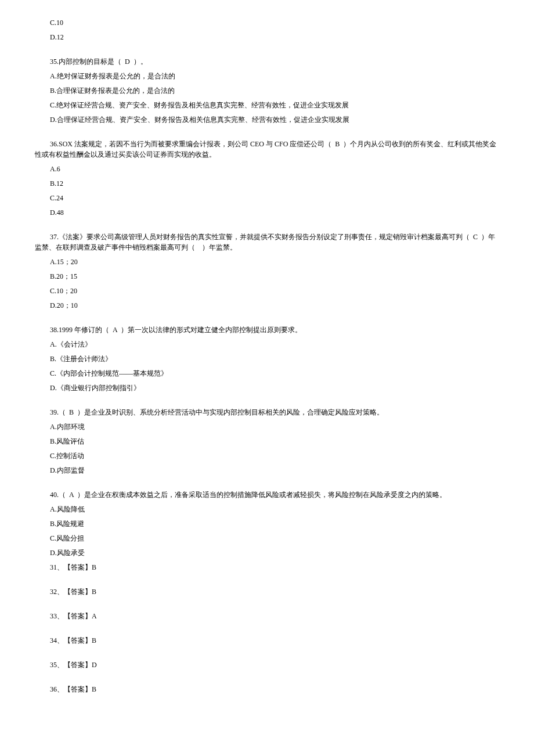 This screenshot has width=534, height=756. Describe the element at coordinates (267, 62) in the screenshot. I see `text-line: 35.内部控制的目标是（ D ）。` at that location.